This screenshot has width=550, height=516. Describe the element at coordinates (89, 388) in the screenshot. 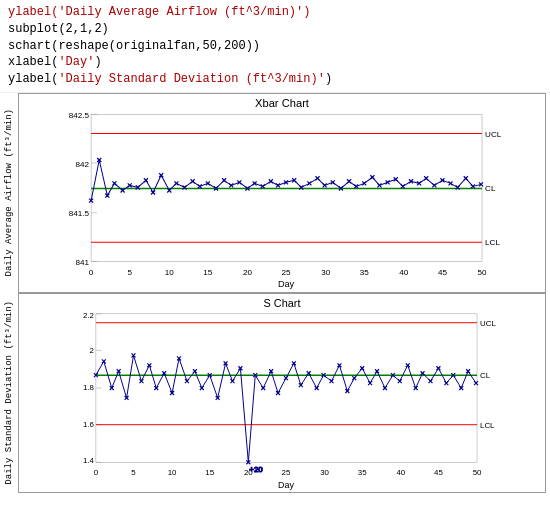

I see `svg-text: 1.8` at that location.